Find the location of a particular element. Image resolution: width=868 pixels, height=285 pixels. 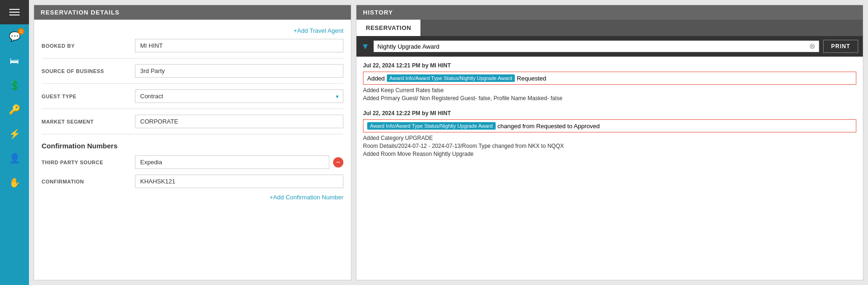

source-of-business-value is located at coordinates (239, 71).